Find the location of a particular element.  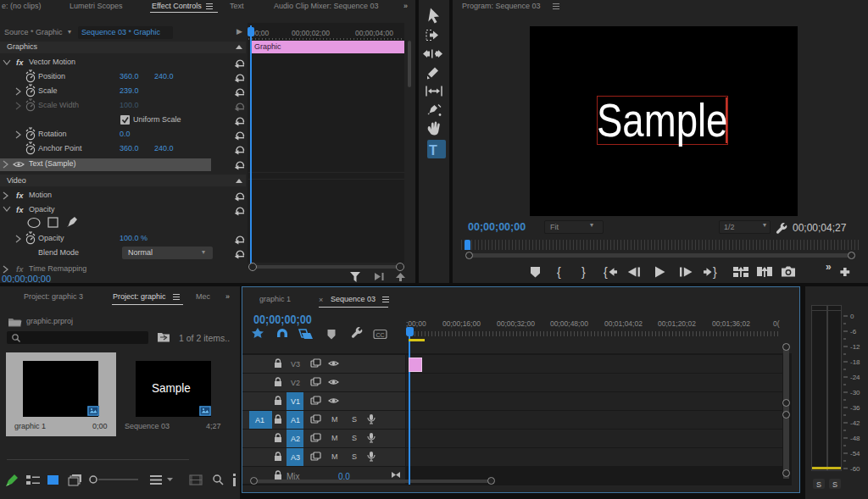

svg-text: CC is located at coordinates (381, 335).